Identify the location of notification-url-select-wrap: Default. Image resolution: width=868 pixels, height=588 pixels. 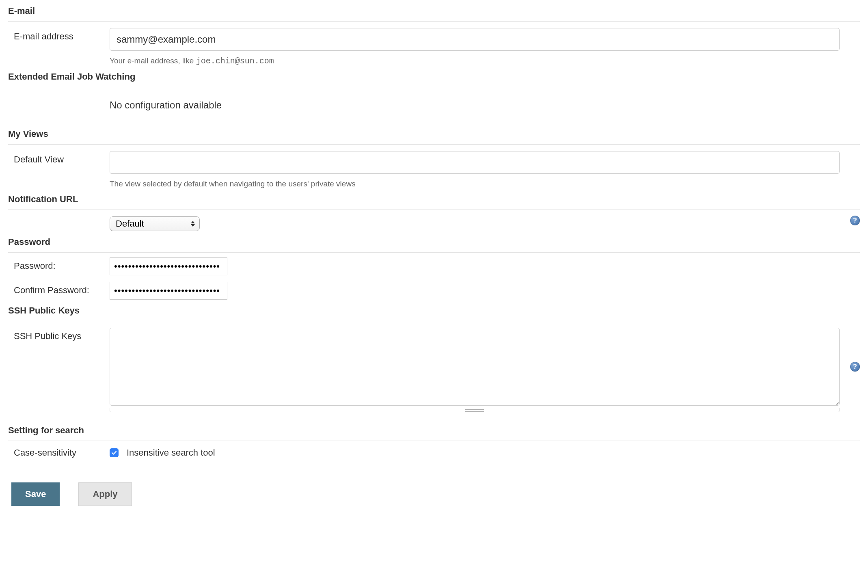
(155, 224).